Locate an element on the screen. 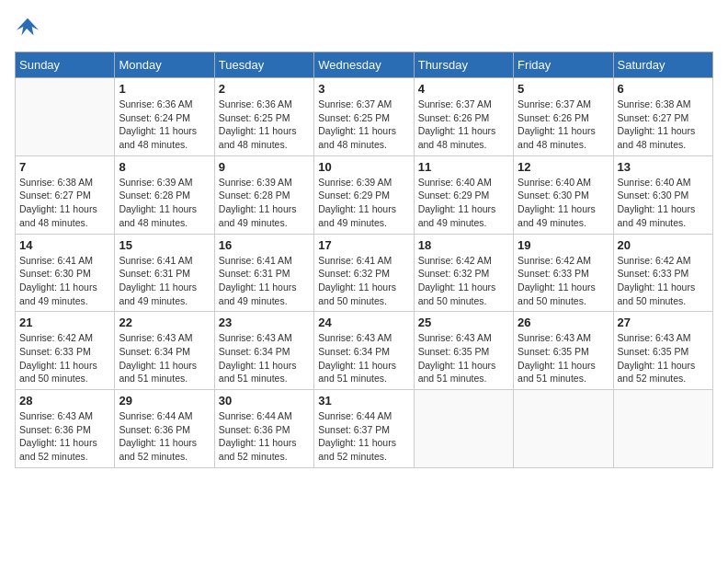 The width and height of the screenshot is (728, 563). day-number: 20 is located at coordinates (664, 245).